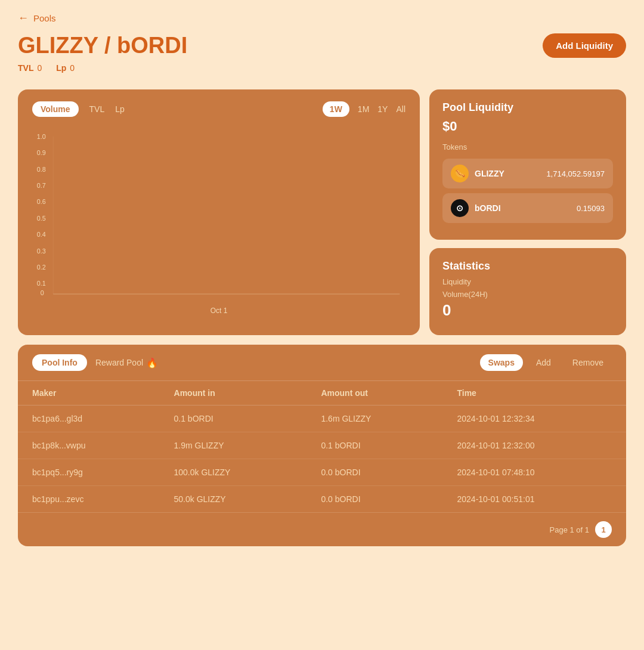 The image size is (644, 650). What do you see at coordinates (488, 208) in the screenshot?
I see `bordi-name: bORDI` at bounding box center [488, 208].